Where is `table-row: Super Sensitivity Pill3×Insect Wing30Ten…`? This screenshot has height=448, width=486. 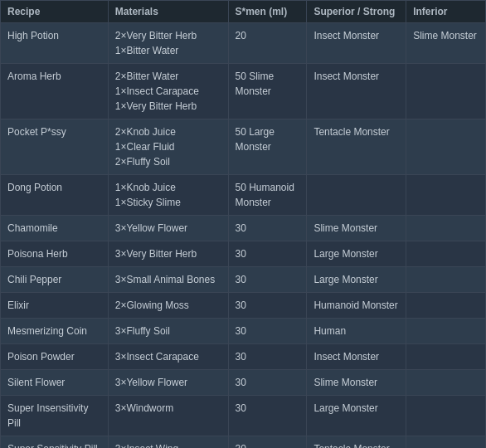 table-row: Super Sensitivity Pill3×Insect Wing30Ten… is located at coordinates (244, 443).